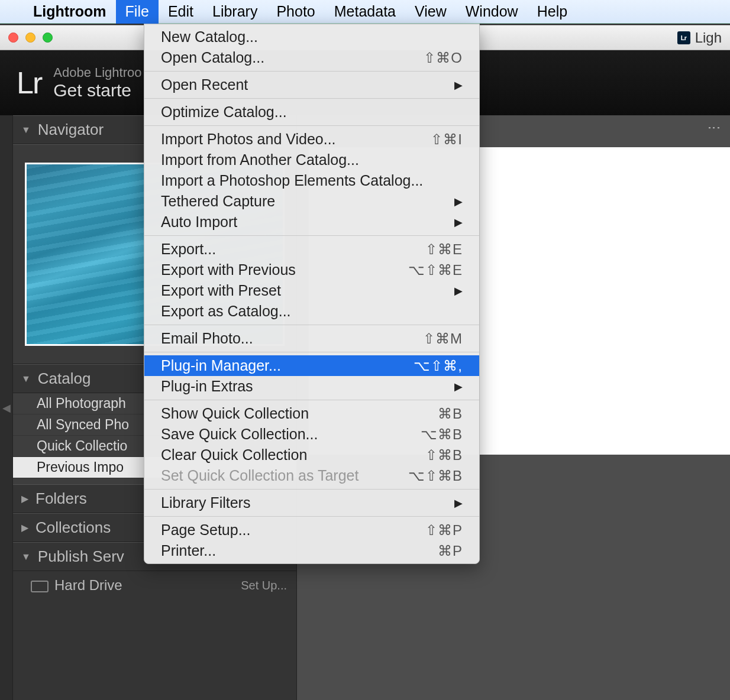  What do you see at coordinates (73, 527) in the screenshot?
I see `collections-title: Collections` at bounding box center [73, 527].